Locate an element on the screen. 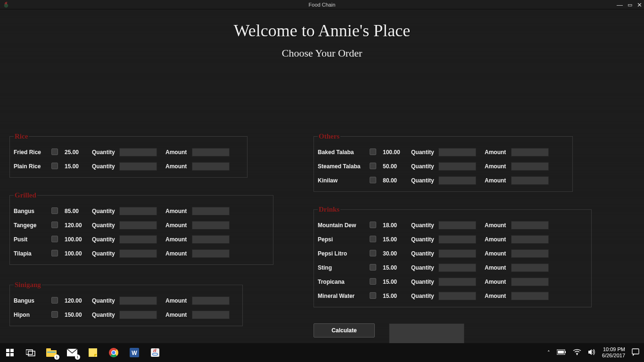 The height and width of the screenshot is (362, 644). minimize-button: — is located at coordinates (619, 5).